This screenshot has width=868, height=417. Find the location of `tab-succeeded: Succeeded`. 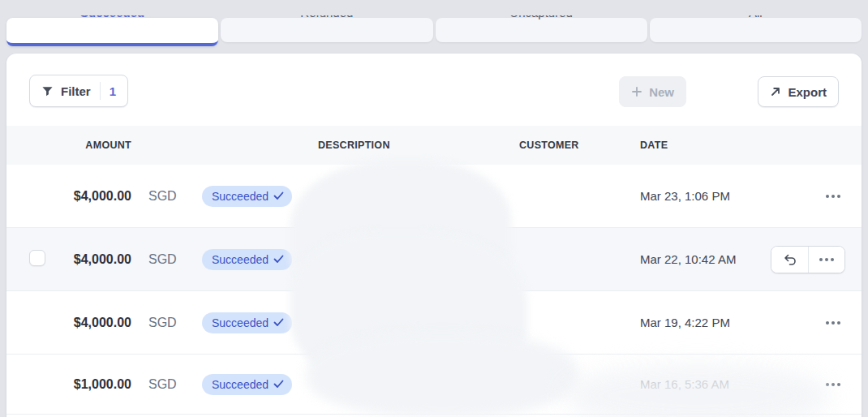

tab-succeeded: Succeeded is located at coordinates (112, 32).